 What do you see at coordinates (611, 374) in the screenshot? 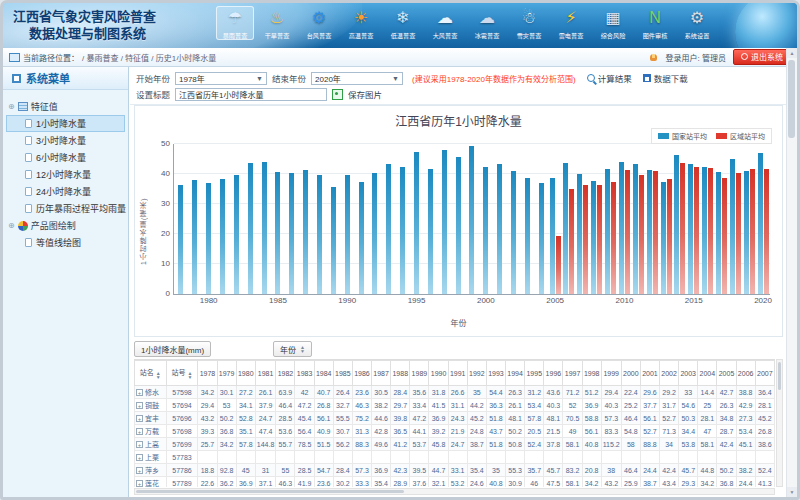
I see `year-column-header: 1999` at bounding box center [611, 374].